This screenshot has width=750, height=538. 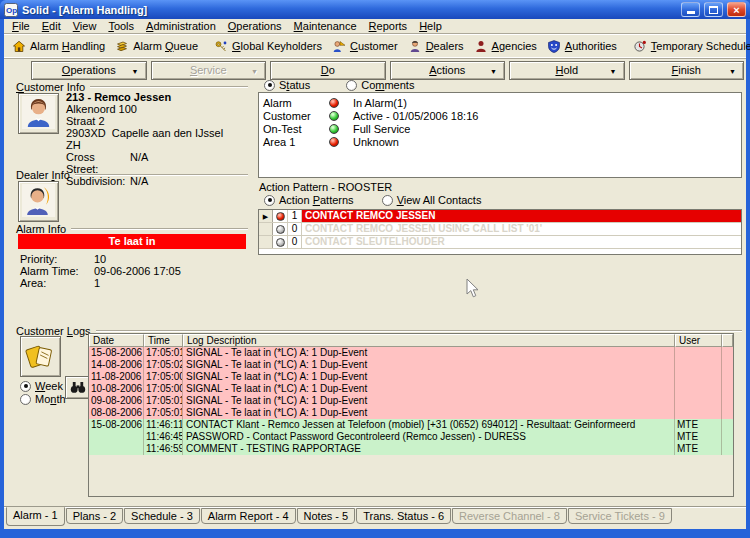 What do you see at coordinates (38, 202) in the screenshot?
I see `dealer-avatar-icon` at bounding box center [38, 202].